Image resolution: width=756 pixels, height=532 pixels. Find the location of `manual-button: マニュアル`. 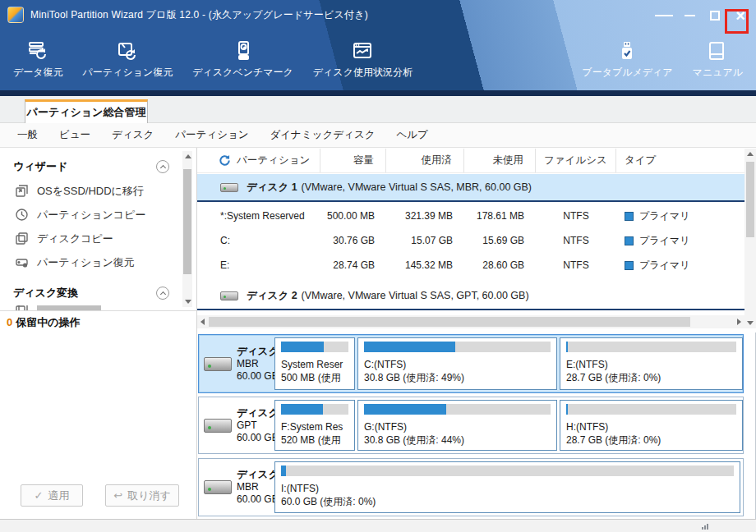

manual-button: マニュアル is located at coordinates (718, 62).